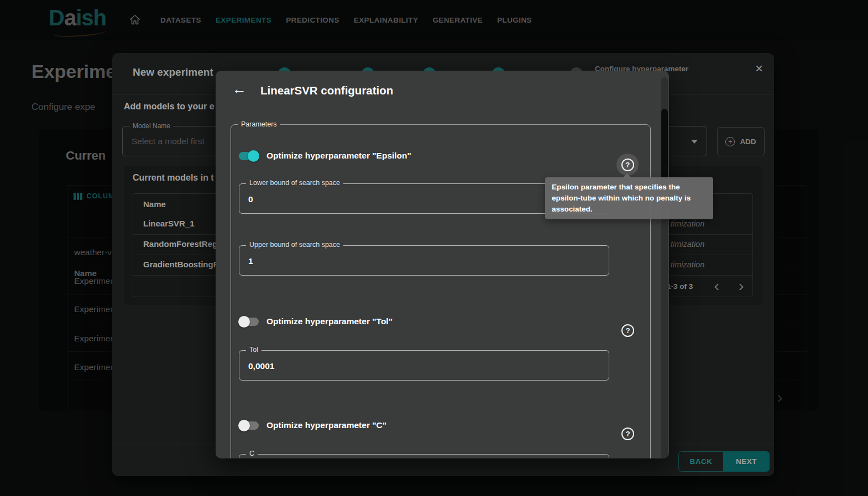 The image size is (868, 496). Describe the element at coordinates (295, 183) in the screenshot. I see `field-label: Lower bound of search space` at that location.